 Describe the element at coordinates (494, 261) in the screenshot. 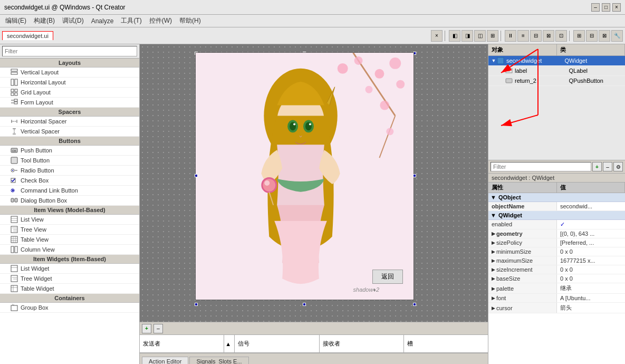

I see `prop-expand-maximumsize: ▶` at that location.